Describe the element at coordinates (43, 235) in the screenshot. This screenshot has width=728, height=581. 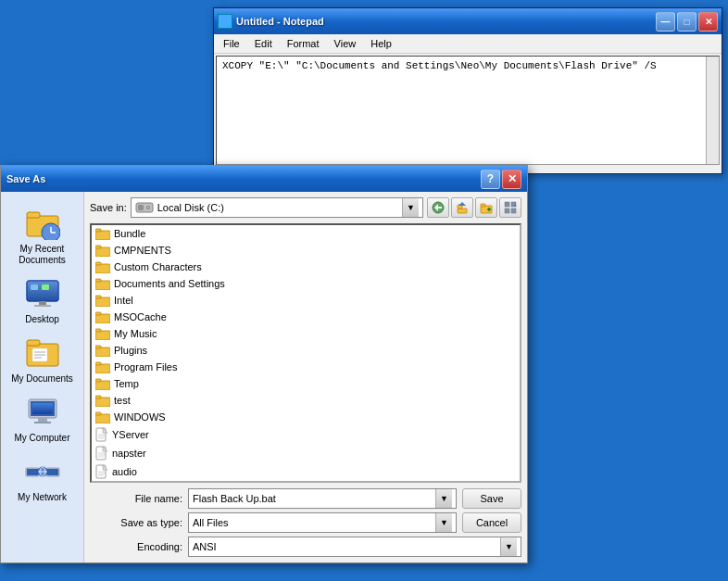
I see `sidebar-item-recent: My RecentDocuments` at that location.